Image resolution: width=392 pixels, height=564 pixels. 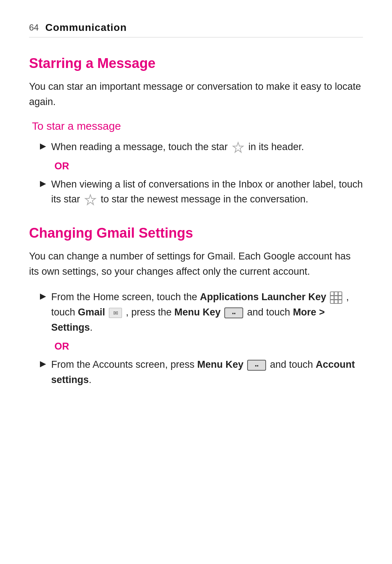 I want to click on or-label-2: OR, so click(x=209, y=347).